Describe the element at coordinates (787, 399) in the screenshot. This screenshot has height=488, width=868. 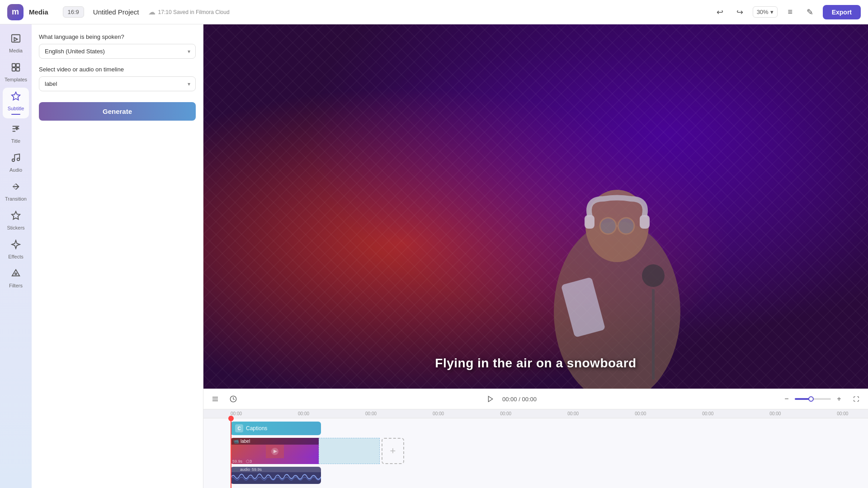
I see `zoom-out-button: −` at that location.